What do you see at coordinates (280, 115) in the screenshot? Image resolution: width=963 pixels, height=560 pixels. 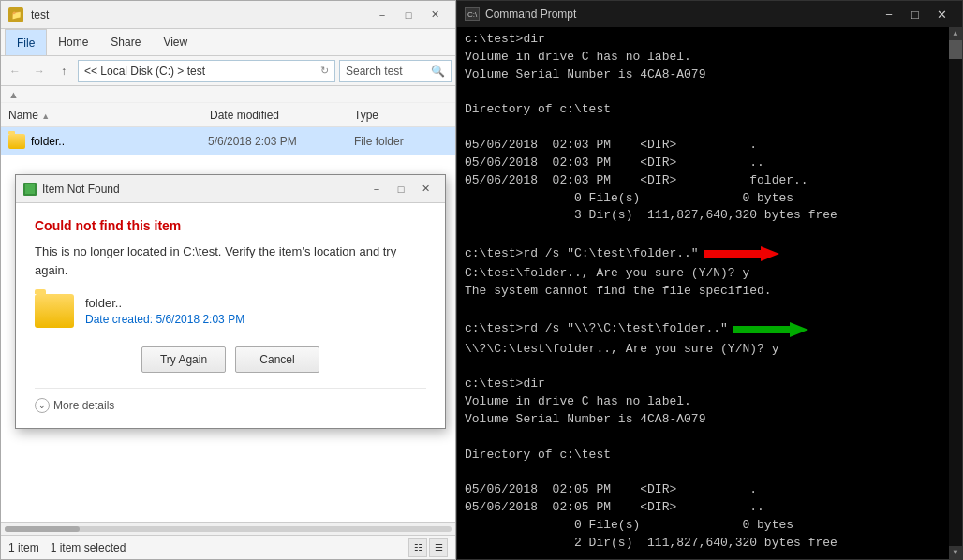 I see `col-date-header: Date modified` at bounding box center [280, 115].